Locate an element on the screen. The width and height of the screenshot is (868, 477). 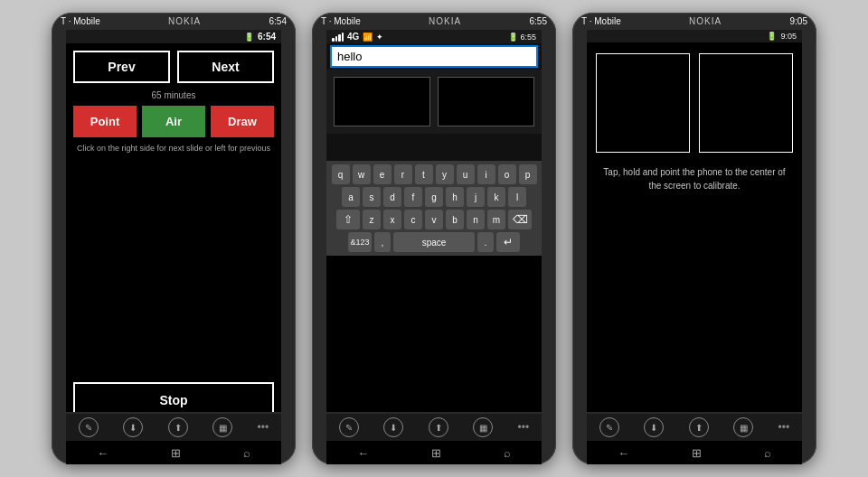
key-backspace: ⌫ is located at coordinates (520, 220).